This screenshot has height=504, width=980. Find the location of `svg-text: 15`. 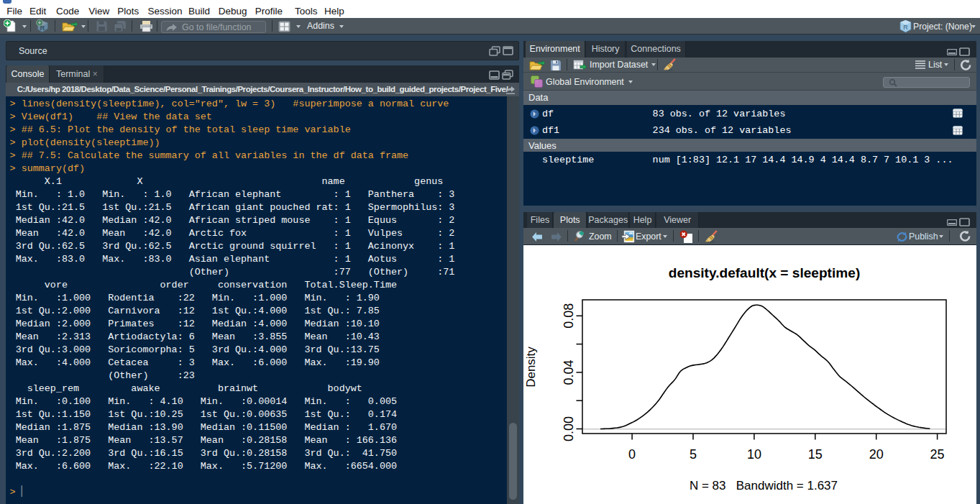

svg-text: 15 is located at coordinates (815, 454).